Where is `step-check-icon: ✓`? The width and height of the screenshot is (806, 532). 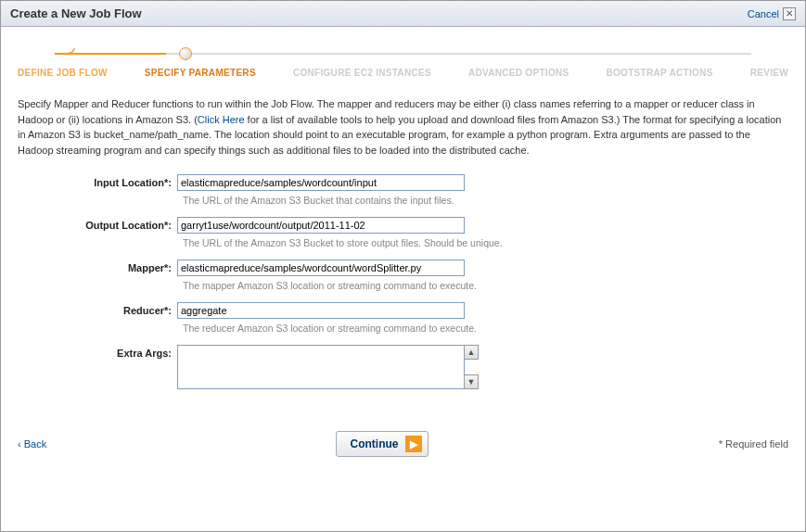 step-check-icon: ✓ is located at coordinates (72, 52).